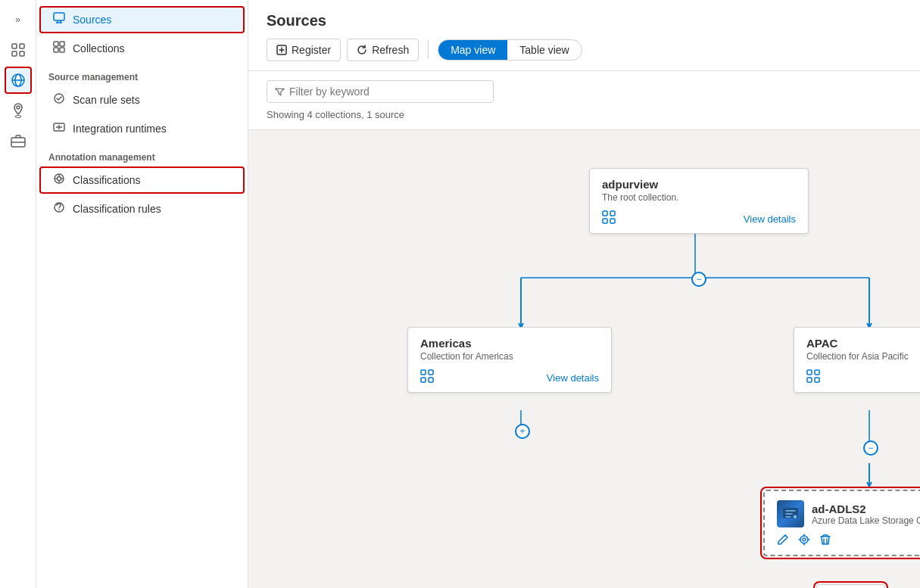 The image size is (920, 588). What do you see at coordinates (391, 50) in the screenshot?
I see `refresh-label: Refresh` at bounding box center [391, 50].